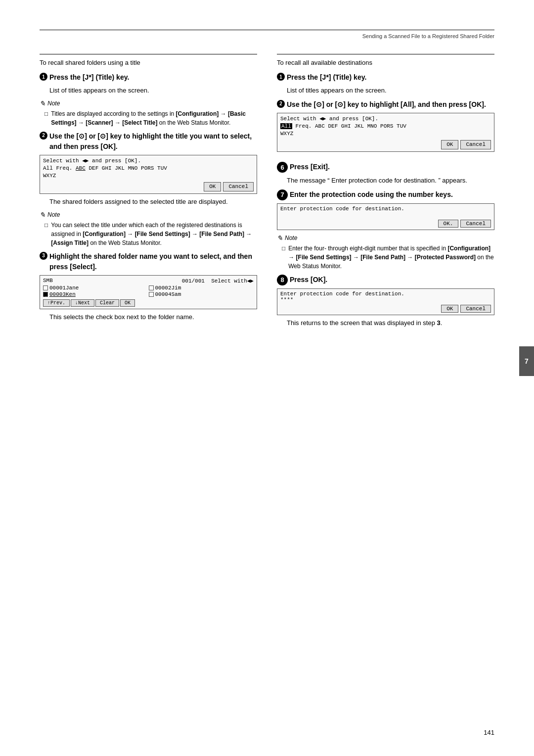 The height and width of the screenshot is (756, 534). I want to click on screen1-buttons: OK Cancel, so click(148, 187).